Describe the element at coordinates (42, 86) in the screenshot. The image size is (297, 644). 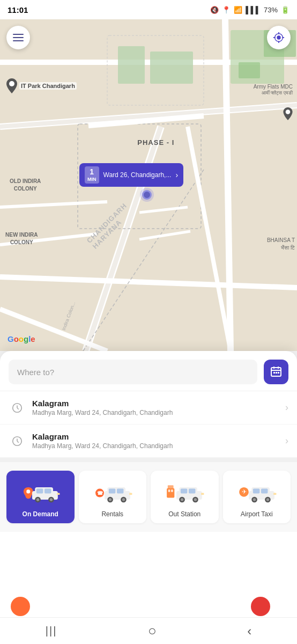
I see `map-it-park-marker: IT Park Chandigarh` at that location.